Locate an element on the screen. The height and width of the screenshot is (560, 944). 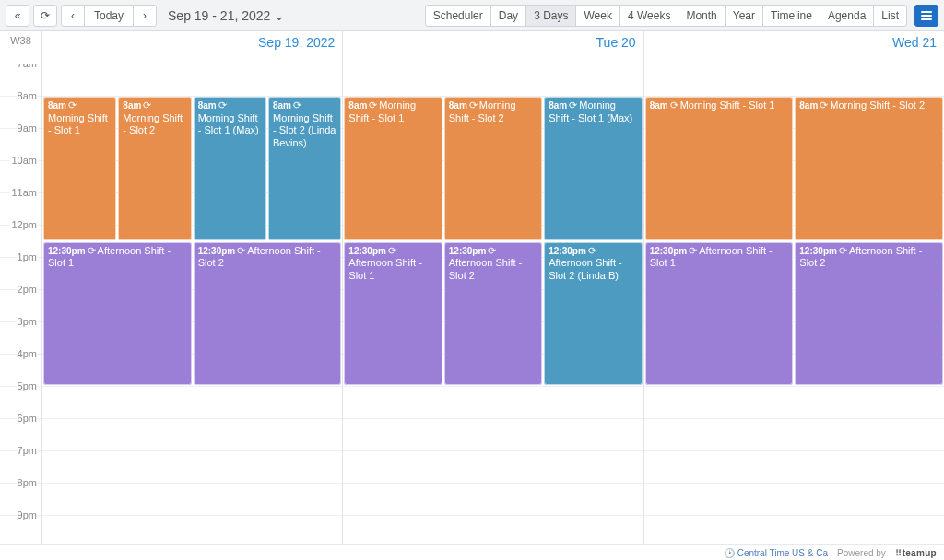
view-3-days-button: 3 Days is located at coordinates (551, 16).